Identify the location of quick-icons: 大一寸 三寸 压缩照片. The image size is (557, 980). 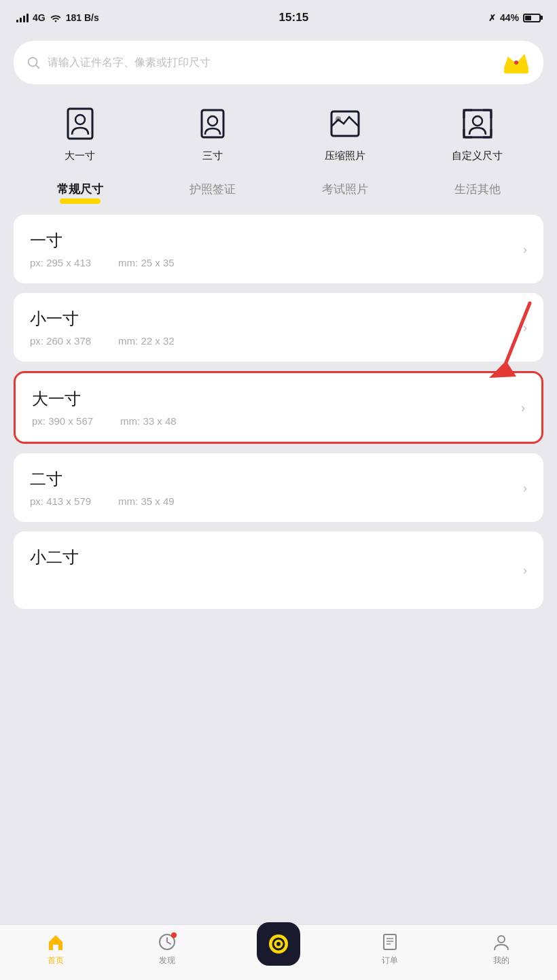
(278, 133).